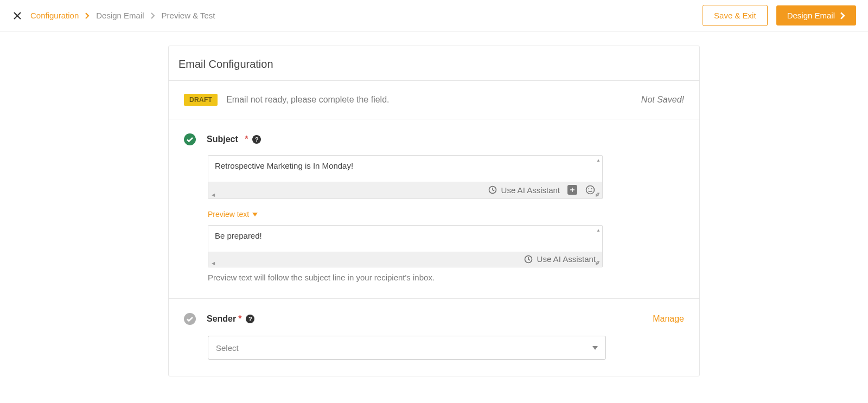 The height and width of the screenshot is (403, 868). Describe the element at coordinates (779, 15) in the screenshot. I see `topbar-right: Save & Exit Design Email` at that location.